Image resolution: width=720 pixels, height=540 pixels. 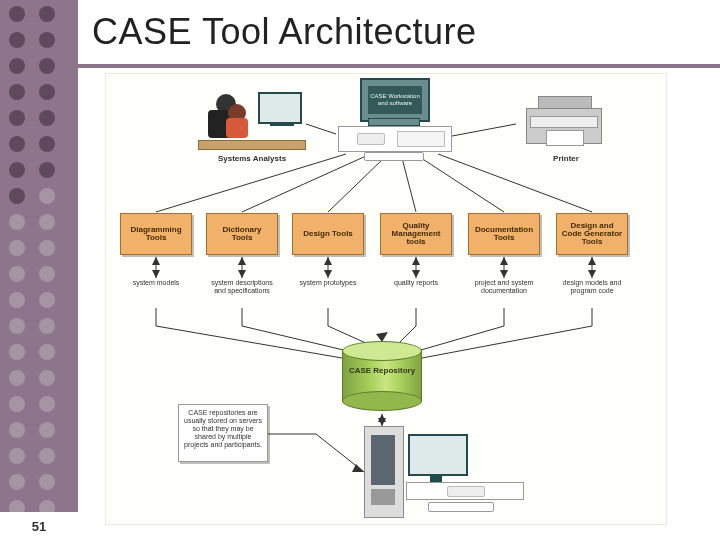 I want to click on repository-note: CASE repositories are usually stored on …, so click(x=223, y=433).